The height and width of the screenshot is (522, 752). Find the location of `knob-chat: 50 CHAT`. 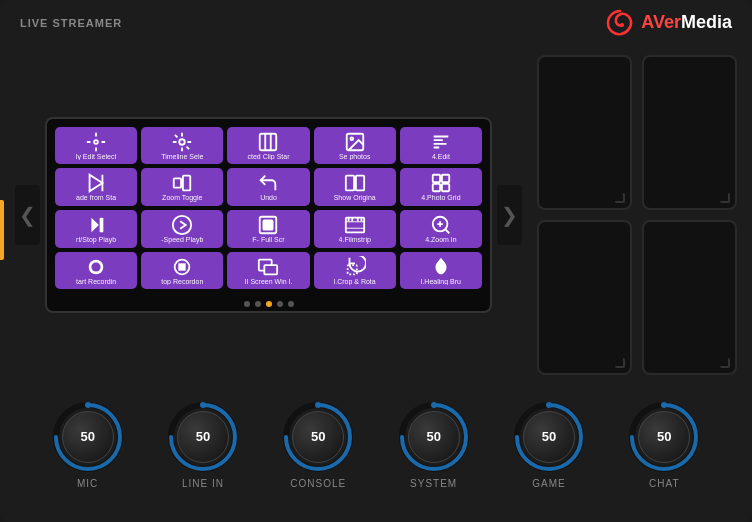

knob-chat: 50 CHAT is located at coordinates (664, 446).